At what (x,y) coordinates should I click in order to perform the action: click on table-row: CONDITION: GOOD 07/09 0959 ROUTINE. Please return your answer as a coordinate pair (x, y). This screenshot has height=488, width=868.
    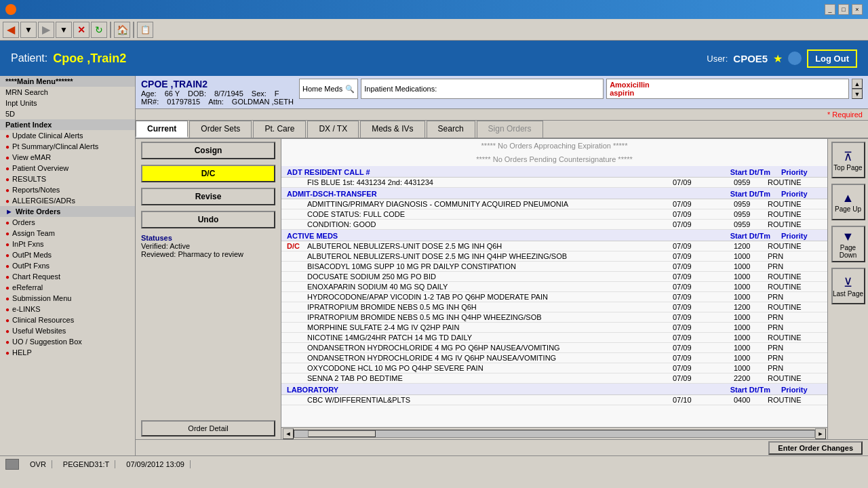
    Looking at the image, I should click on (555, 225).